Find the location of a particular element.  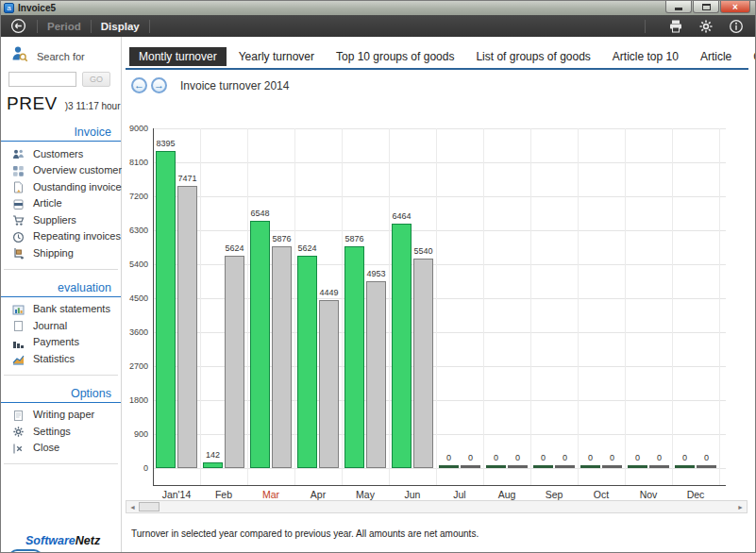

y-axis-label: 0 is located at coordinates (135, 468).